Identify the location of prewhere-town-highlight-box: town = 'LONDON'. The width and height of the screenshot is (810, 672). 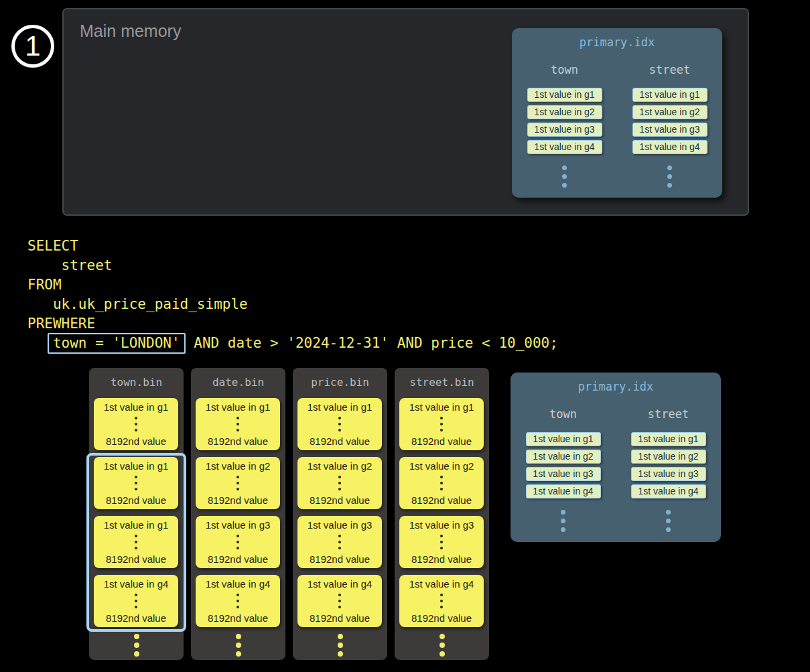
(117, 343).